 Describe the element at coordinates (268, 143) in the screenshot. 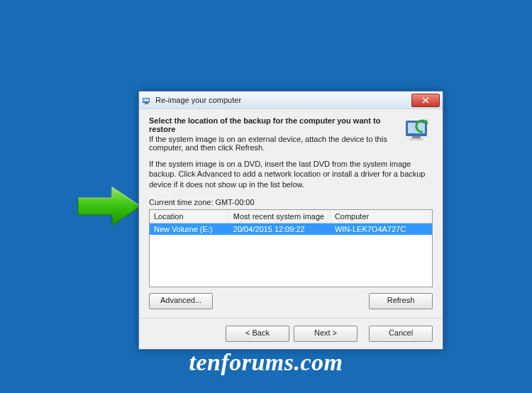

I see `heading-sub: If the system image is on an external de…` at that location.